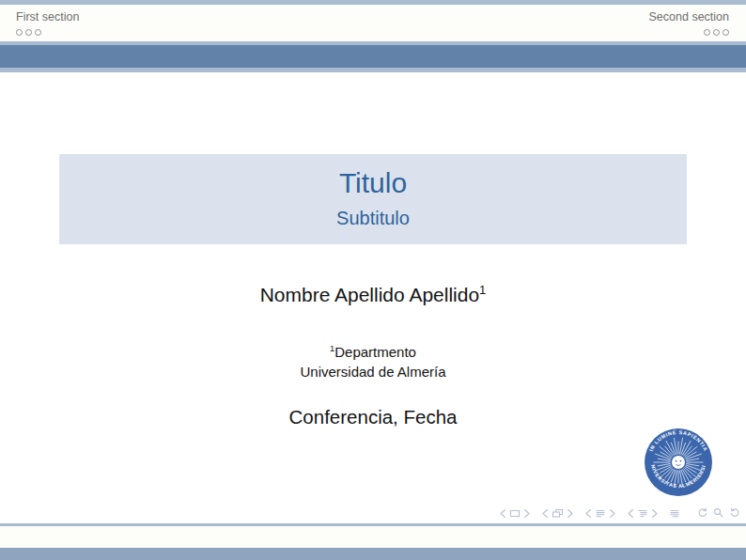  I want to click on frame-nav-group, so click(558, 513).